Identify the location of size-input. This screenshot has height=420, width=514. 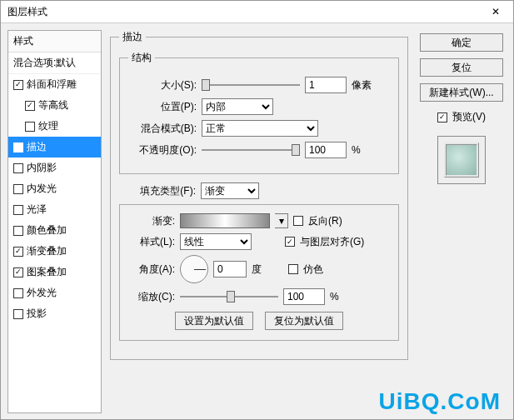
(326, 85).